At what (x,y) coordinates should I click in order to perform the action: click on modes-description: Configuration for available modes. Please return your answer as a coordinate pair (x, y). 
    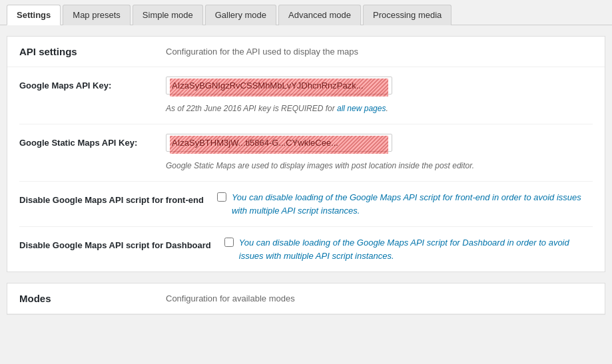
    Looking at the image, I should click on (230, 298).